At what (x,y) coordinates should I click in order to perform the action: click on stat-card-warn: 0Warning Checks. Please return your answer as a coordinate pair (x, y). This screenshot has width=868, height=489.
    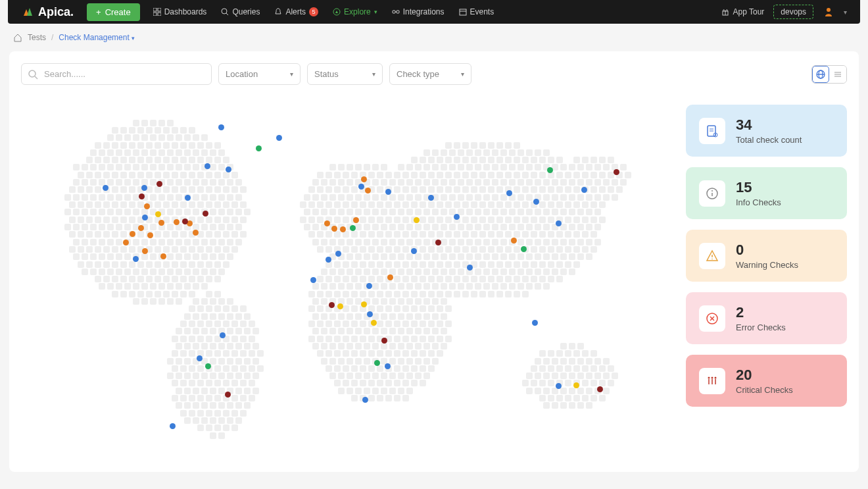
    Looking at the image, I should click on (767, 255).